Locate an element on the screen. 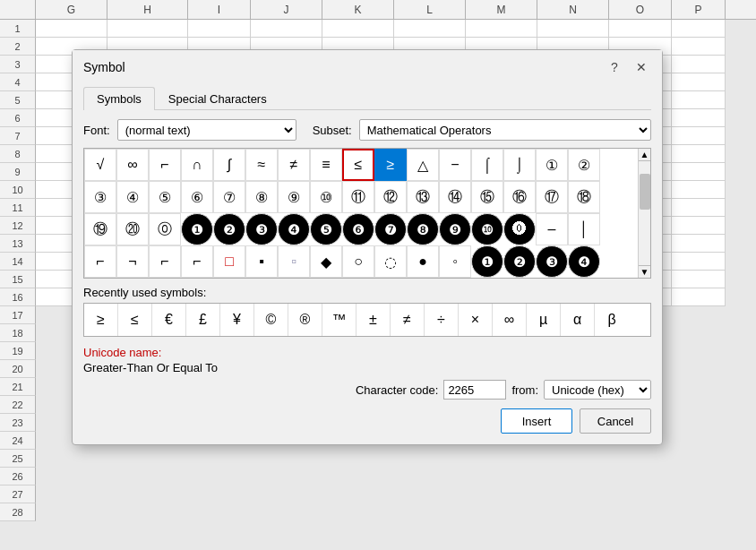 Image resolution: width=756 pixels, height=550 pixels. symbol-cell: ⑳ is located at coordinates (133, 229).